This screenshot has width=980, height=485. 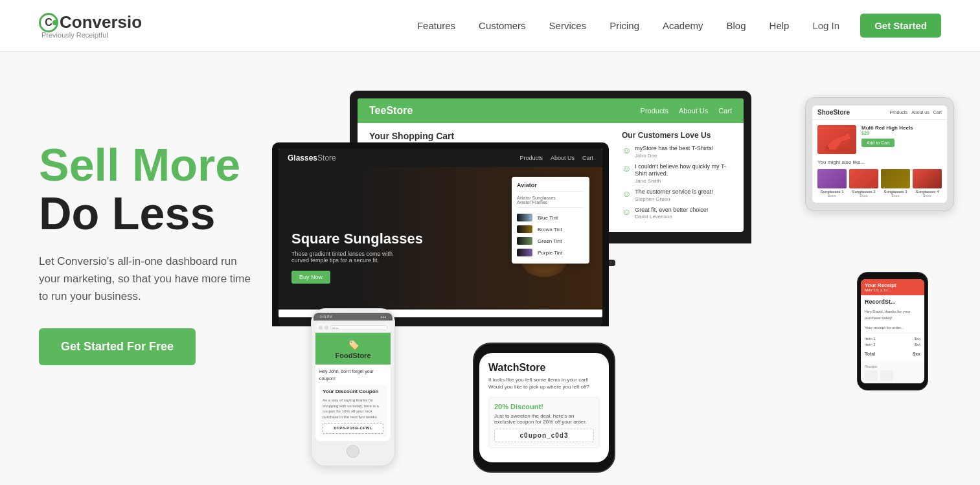 What do you see at coordinates (550, 229) in the screenshot?
I see `glasses-label-brown: Brown Tint` at bounding box center [550, 229].